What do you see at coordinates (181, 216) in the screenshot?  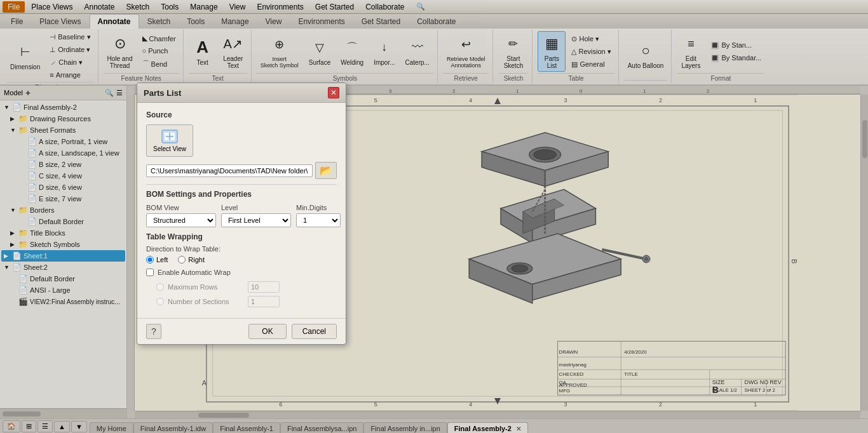 I see `bom-view-field: BOM View Structured Parts Only All Level…` at bounding box center [181, 216].